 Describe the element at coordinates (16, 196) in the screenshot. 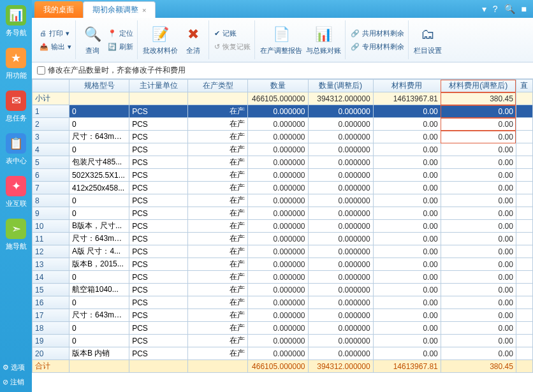

I see `left-nav: 📊 务导航 ★ 用功能 ✉ 息任务 📋 表中心 ✦ 业互联 ➣ 施导航 ⚙选项⊘…` at that location.